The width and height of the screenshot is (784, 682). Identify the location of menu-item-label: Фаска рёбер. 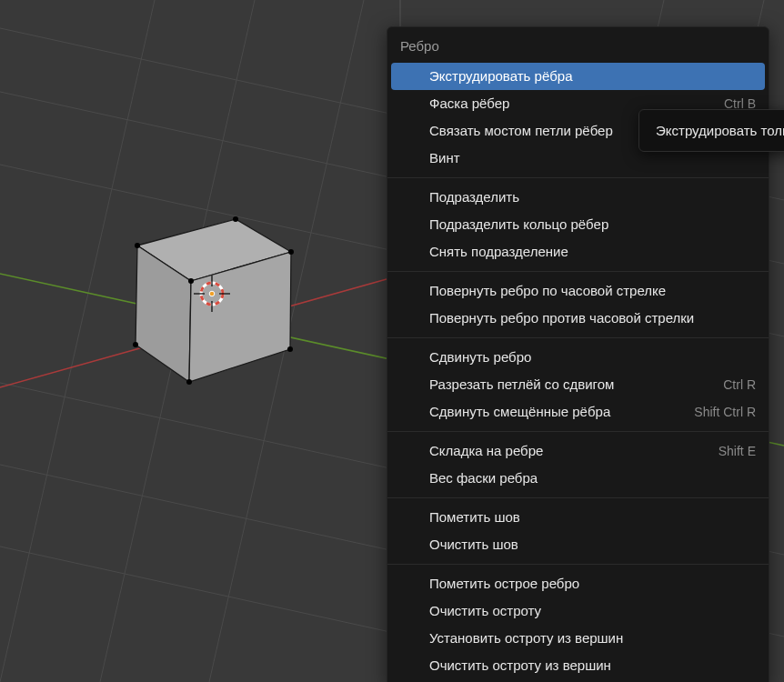
(469, 104).